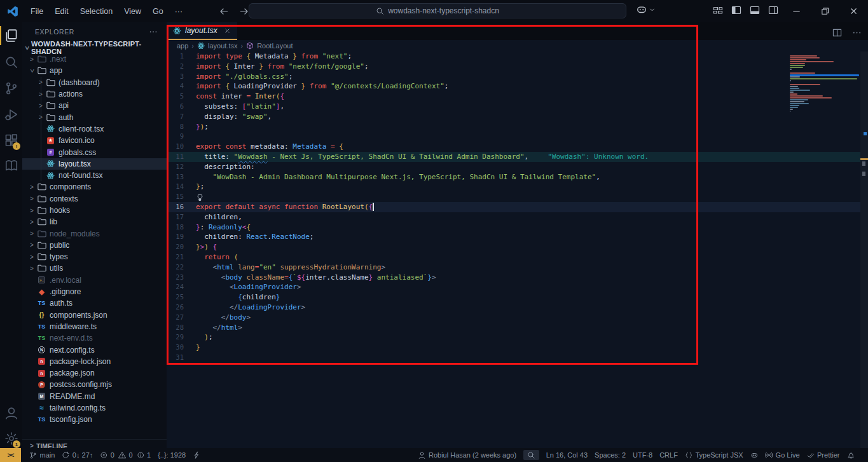  What do you see at coordinates (514, 197) in the screenshot?
I see `code-line-15: 15` at bounding box center [514, 197].